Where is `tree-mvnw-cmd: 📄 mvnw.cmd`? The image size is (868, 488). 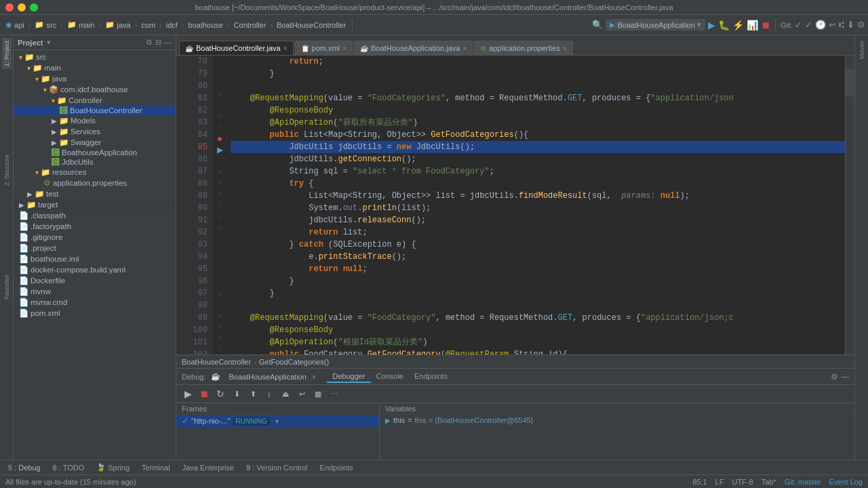 tree-mvnw-cmd: 📄 mvnw.cmd is located at coordinates (95, 302).